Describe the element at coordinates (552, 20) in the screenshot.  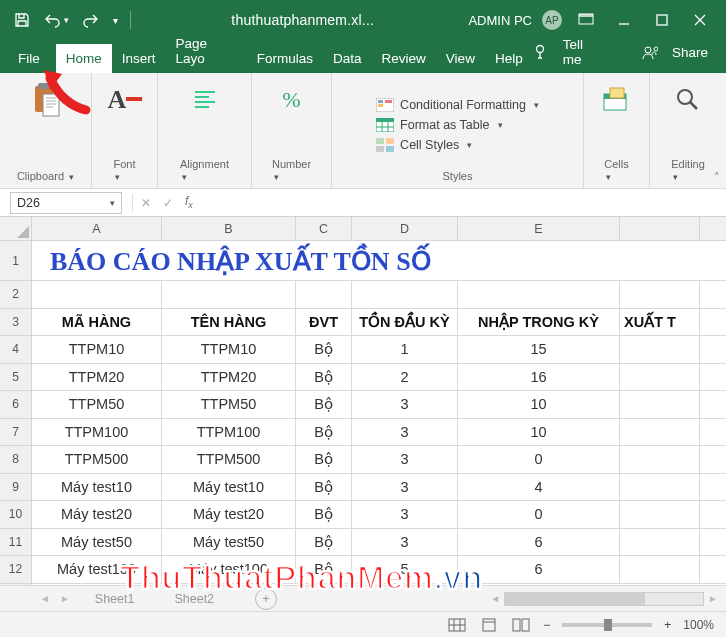
I see `avatar: AP` at that location.